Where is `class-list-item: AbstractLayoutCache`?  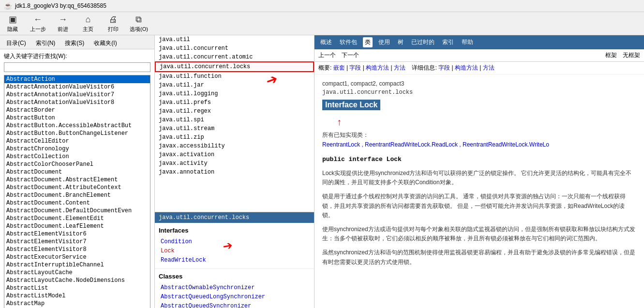 class-list-item: AbstractLayoutCache is located at coordinates (77, 273).